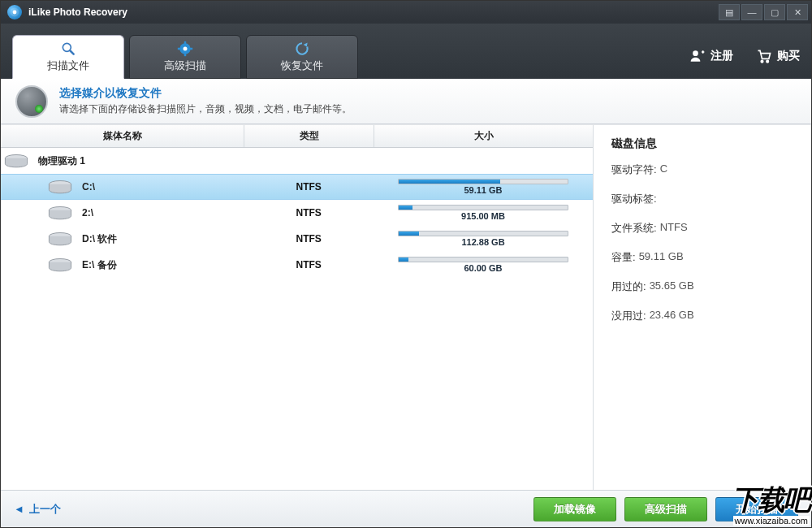  What do you see at coordinates (185, 49) in the screenshot?
I see `gear-icon` at bounding box center [185, 49].